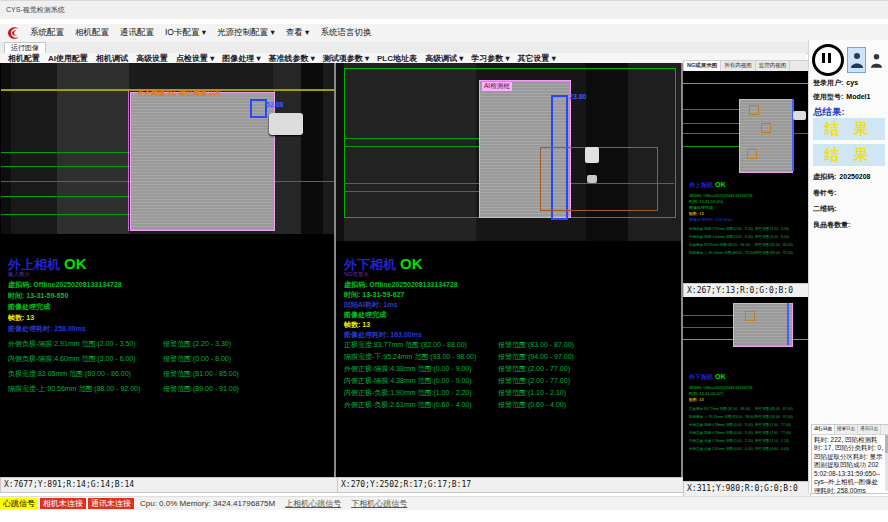 This screenshot has height=522, width=888. I want to click on material-region, so click(766, 136).